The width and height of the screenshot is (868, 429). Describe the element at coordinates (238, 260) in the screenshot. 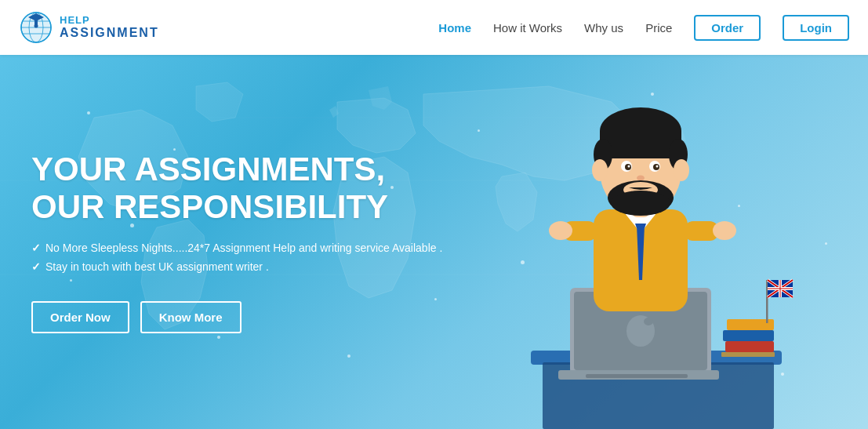

I see `hero-bullets: No More Sleepless Nights.....24*7 Assign…` at that location.